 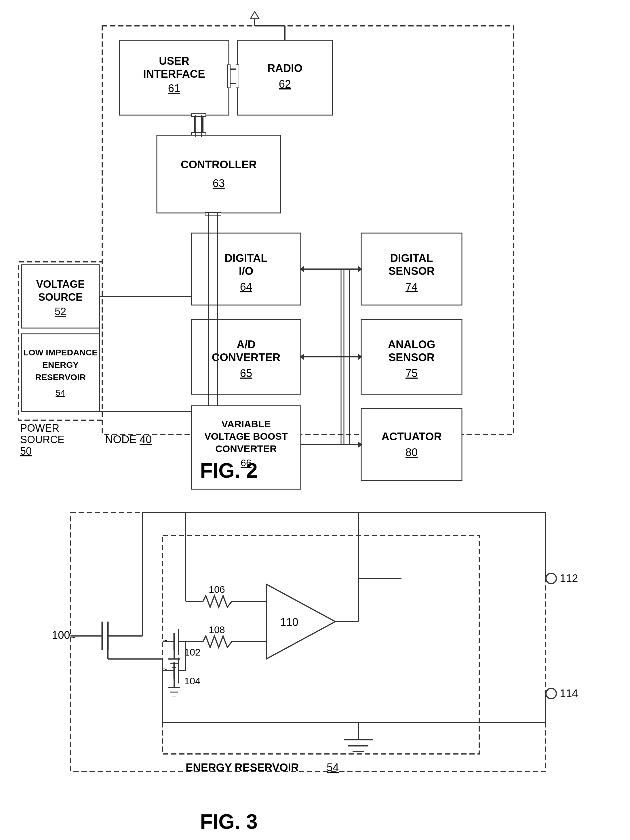 I want to click on svg-text: A/D, so click(x=246, y=344).